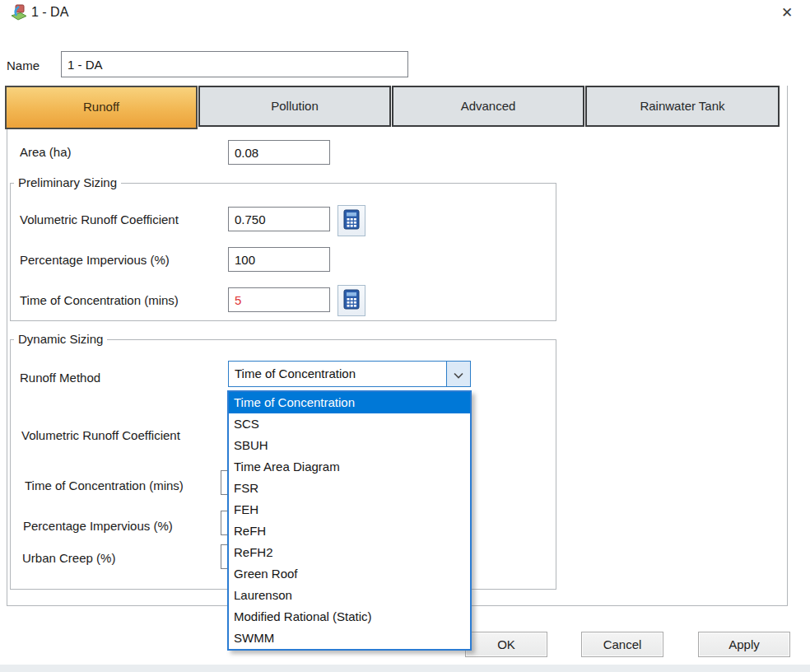 This screenshot has height=672, width=810. I want to click on dropdown-option: SBUH, so click(349, 446).